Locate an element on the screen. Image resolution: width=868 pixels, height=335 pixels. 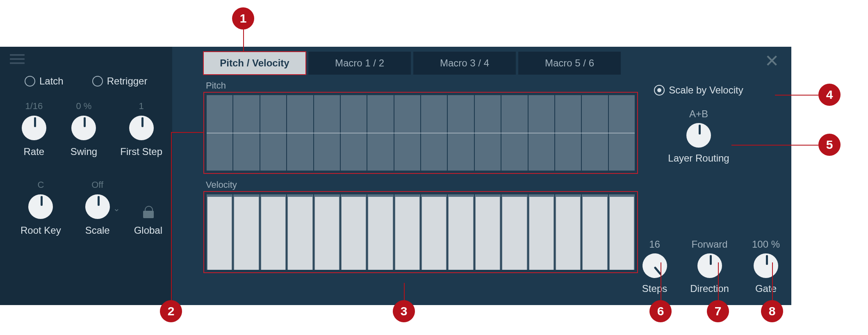
steps-value: 16 is located at coordinates (654, 244).